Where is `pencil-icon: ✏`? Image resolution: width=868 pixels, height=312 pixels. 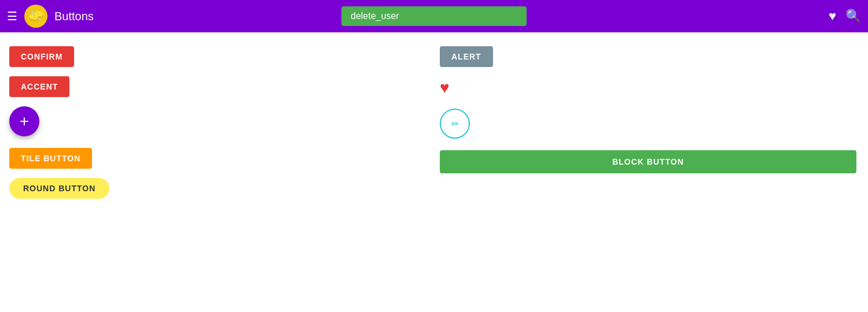
pencil-icon: ✏ is located at coordinates (455, 124).